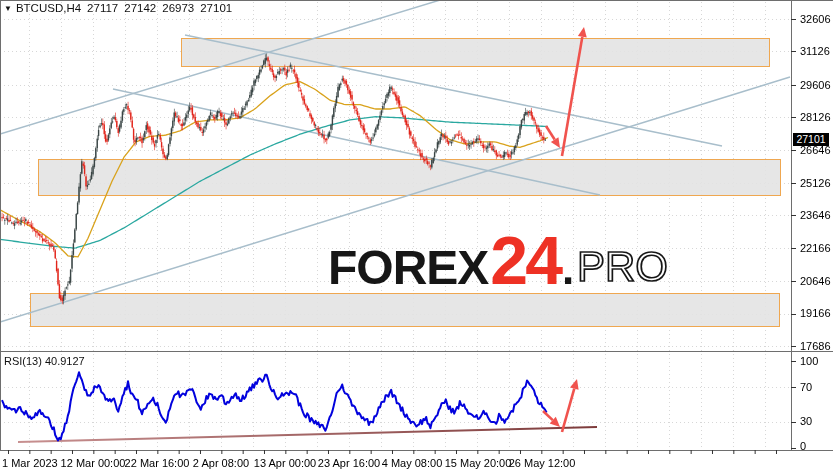 The height and width of the screenshot is (472, 833). I want to click on logo-text-pro: PRO, so click(635, 260).